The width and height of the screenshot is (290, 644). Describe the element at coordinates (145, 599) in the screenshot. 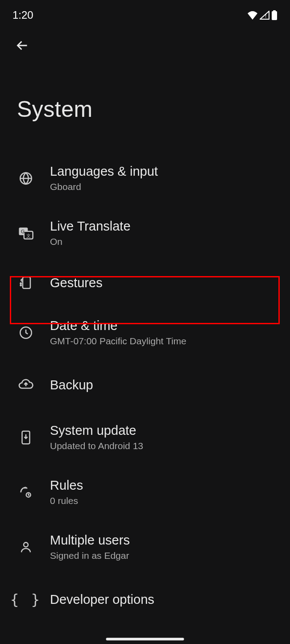

I see `settings-item-developer-options: { } Developer options` at that location.